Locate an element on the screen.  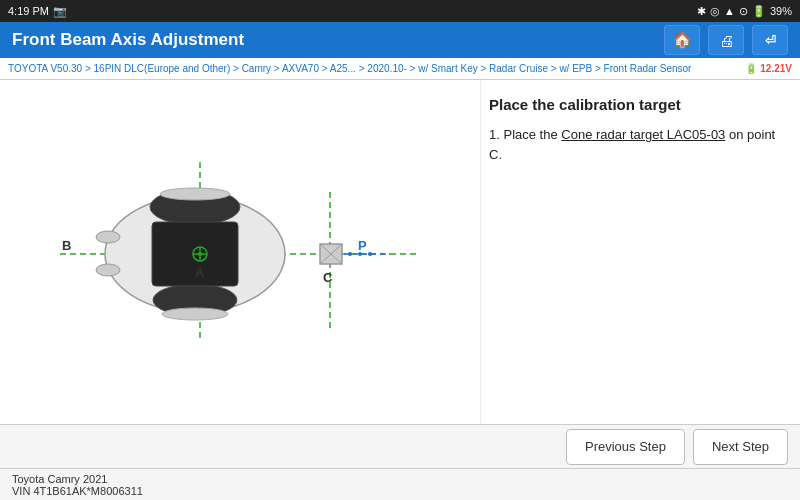
svg-text: B is located at coordinates (66, 246).